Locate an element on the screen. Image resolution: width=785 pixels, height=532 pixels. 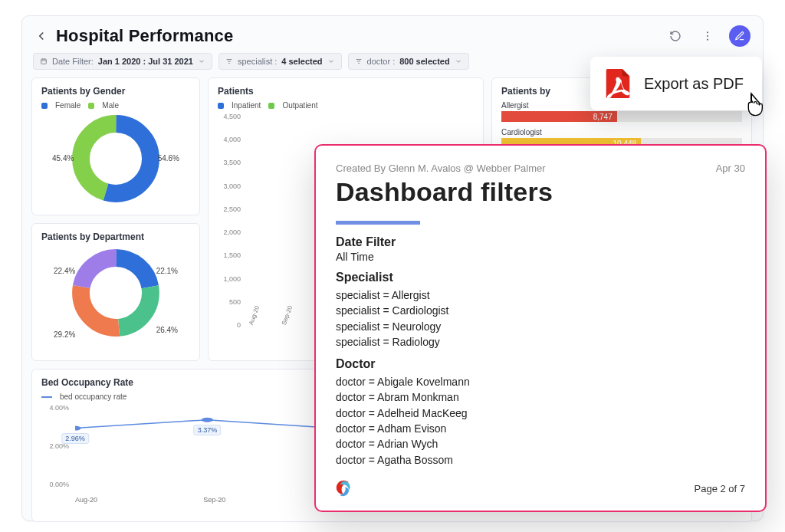
patients-y-axis: 4,5004,0003,5003,0002,5002,0001,5001,000… is located at coordinates (231, 221).